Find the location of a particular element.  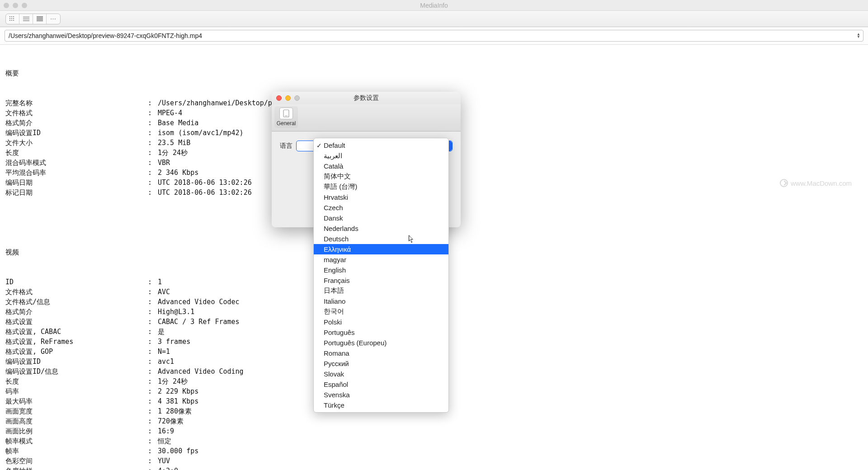

info-label: 文件格式 is located at coordinates (77, 292).